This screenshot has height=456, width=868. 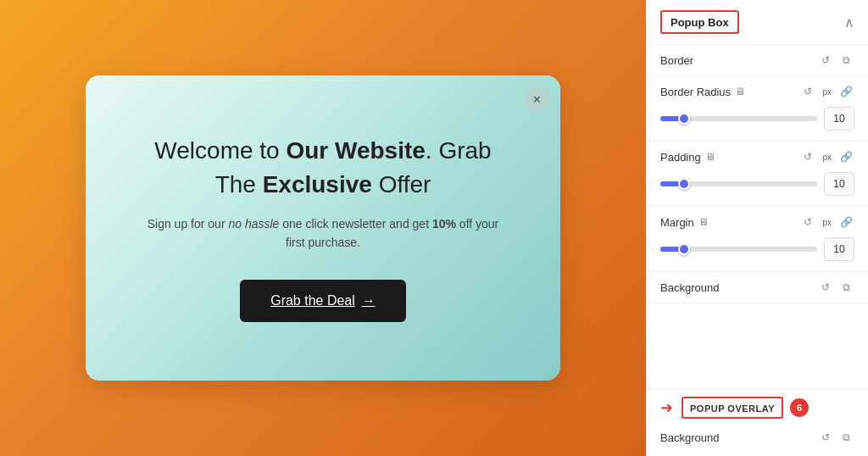 I want to click on margin-slider, so click(x=739, y=249).